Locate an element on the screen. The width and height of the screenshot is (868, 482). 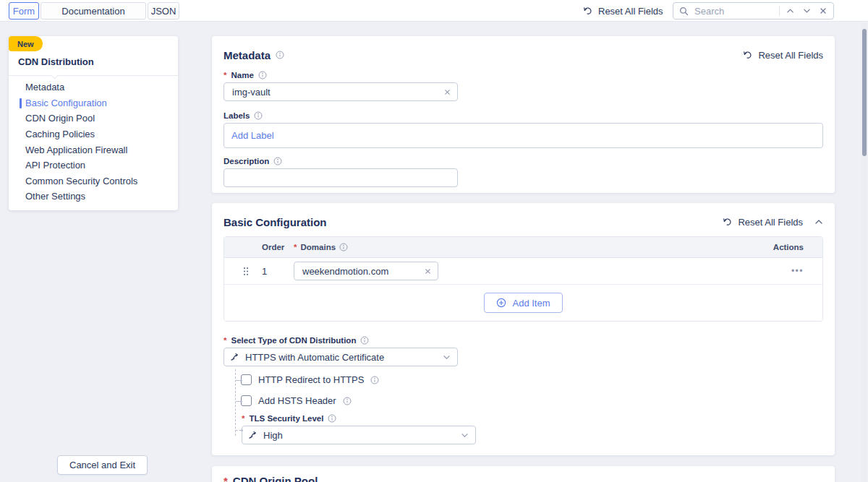
tab-json: JSON is located at coordinates (163, 11).